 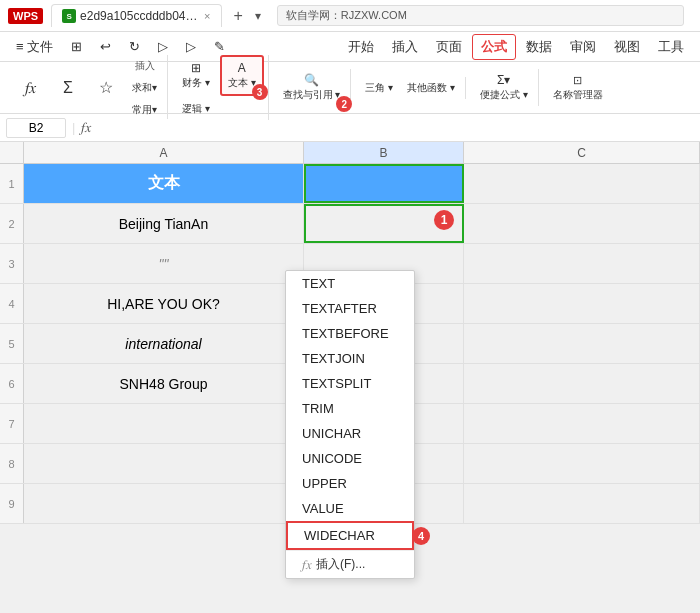 I want to click on cell-c9, so click(x=582, y=504).